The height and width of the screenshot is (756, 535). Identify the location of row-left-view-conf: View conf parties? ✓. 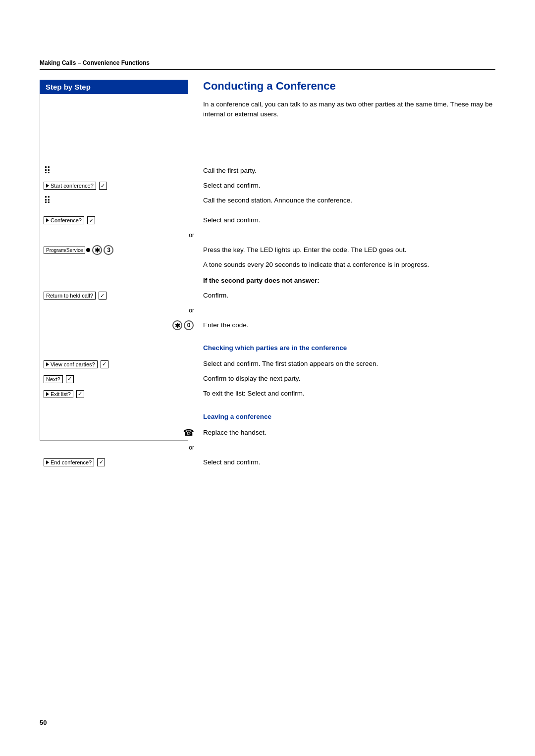
(119, 364).